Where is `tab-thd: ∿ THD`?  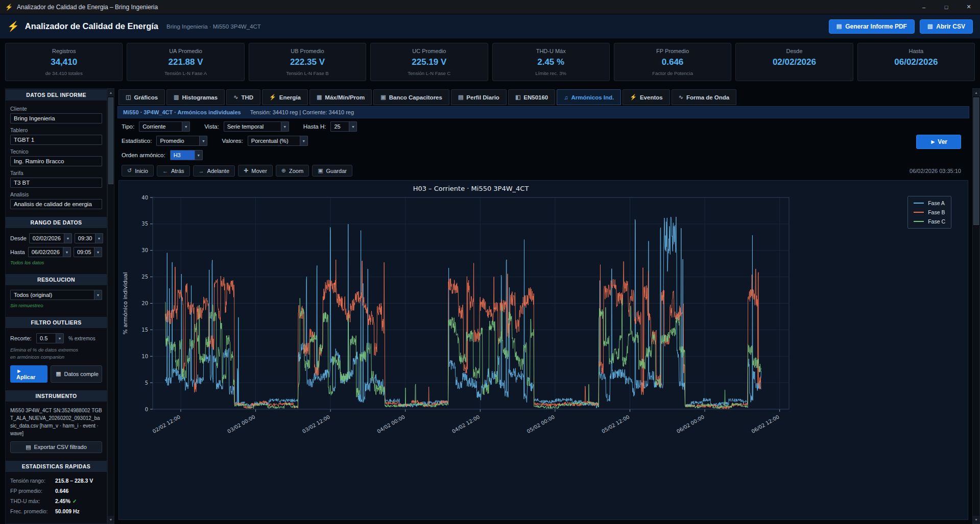
tab-thd: ∿ THD is located at coordinates (243, 97).